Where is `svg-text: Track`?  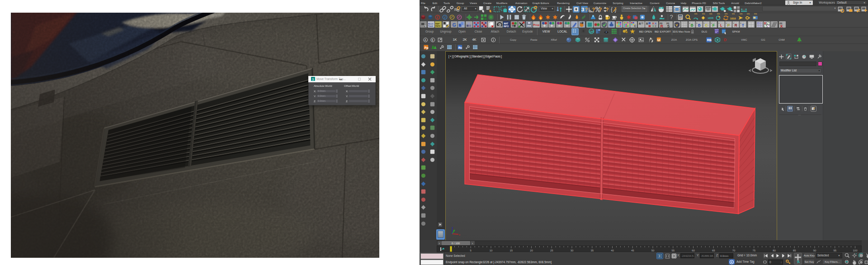 svg-text: Track is located at coordinates (430, 26).